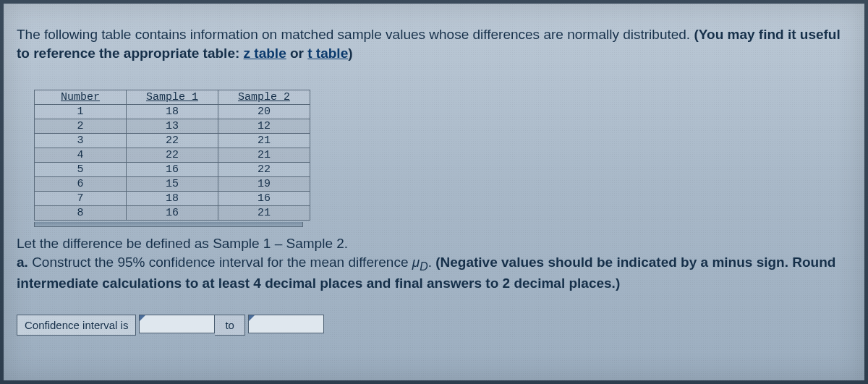  I want to click on table-row: 81621, so click(172, 213).